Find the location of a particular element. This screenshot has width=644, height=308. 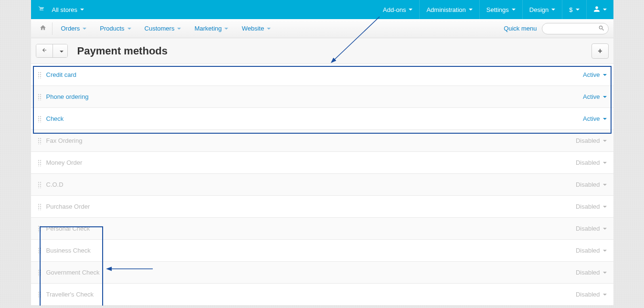

nav-customers-label: Customers is located at coordinates (159, 29).